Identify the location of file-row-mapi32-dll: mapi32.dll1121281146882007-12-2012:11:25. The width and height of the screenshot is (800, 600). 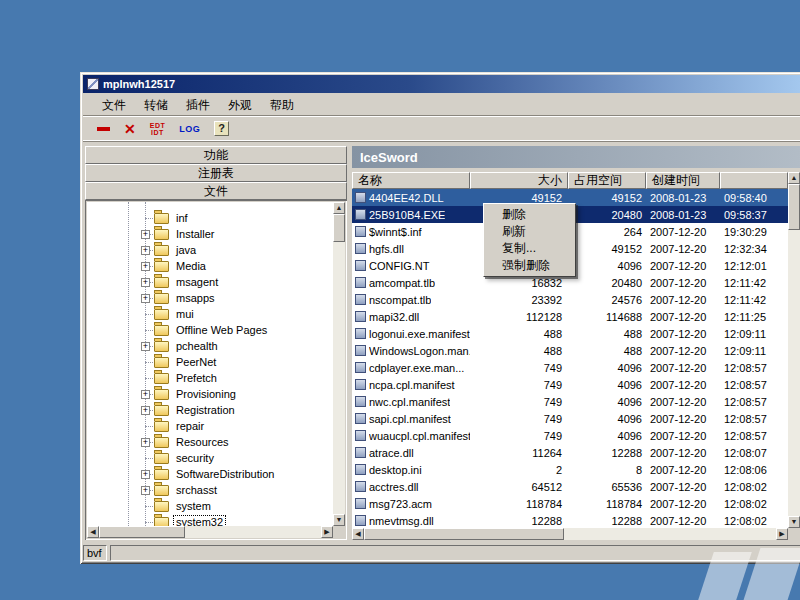
(570, 316).